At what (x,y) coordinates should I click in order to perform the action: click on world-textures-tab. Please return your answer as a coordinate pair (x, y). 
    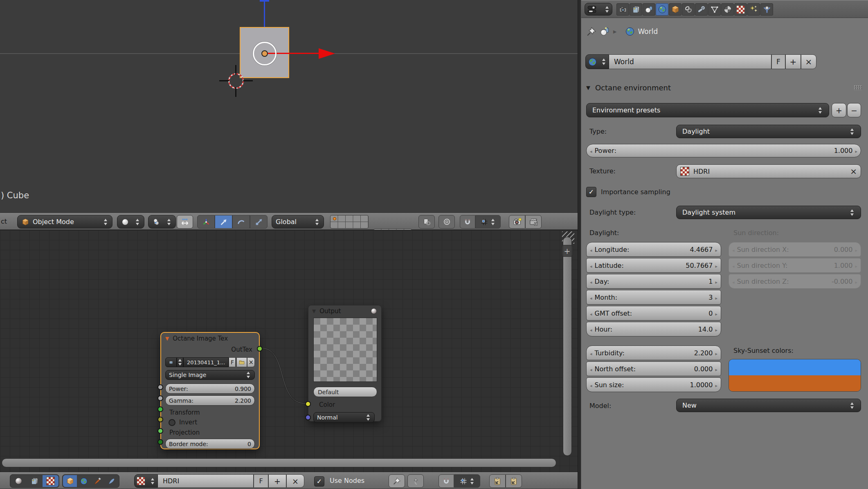
    Looking at the image, I should click on (84, 481).